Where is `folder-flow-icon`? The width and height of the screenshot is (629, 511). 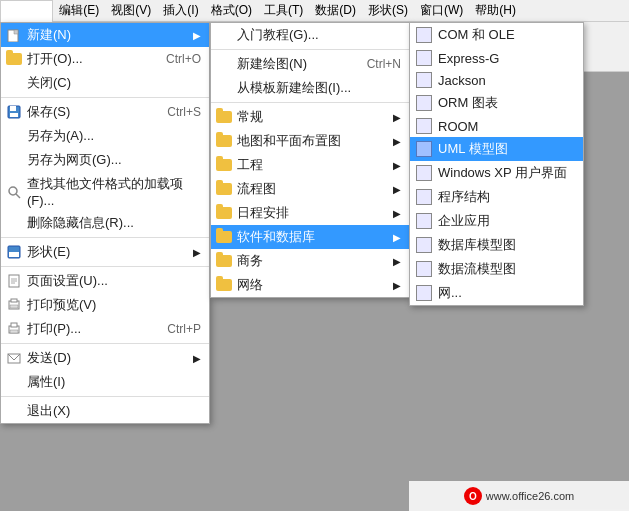
folder-flow-icon is located at coordinates (224, 189).